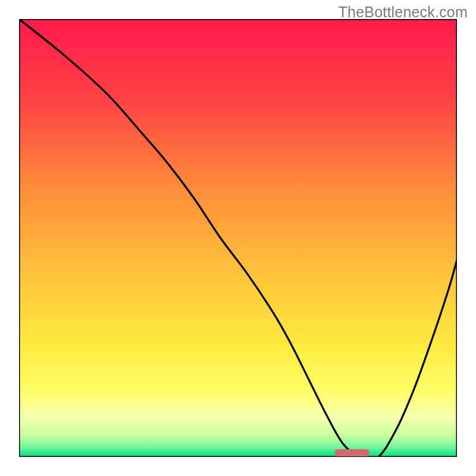  I want to click on watermark-text: TheBottleneck.com, so click(403, 12).